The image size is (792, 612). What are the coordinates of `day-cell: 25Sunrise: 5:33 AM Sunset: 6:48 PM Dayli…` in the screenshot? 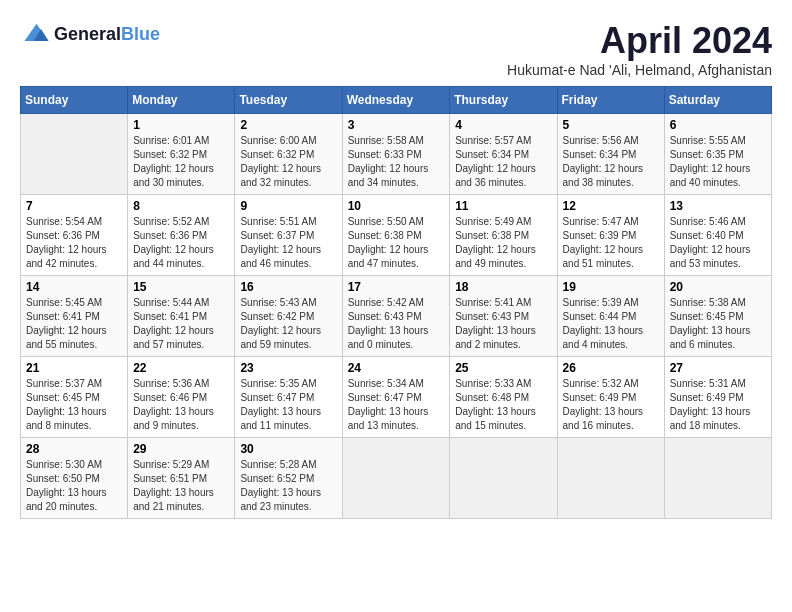 It's located at (504, 398).